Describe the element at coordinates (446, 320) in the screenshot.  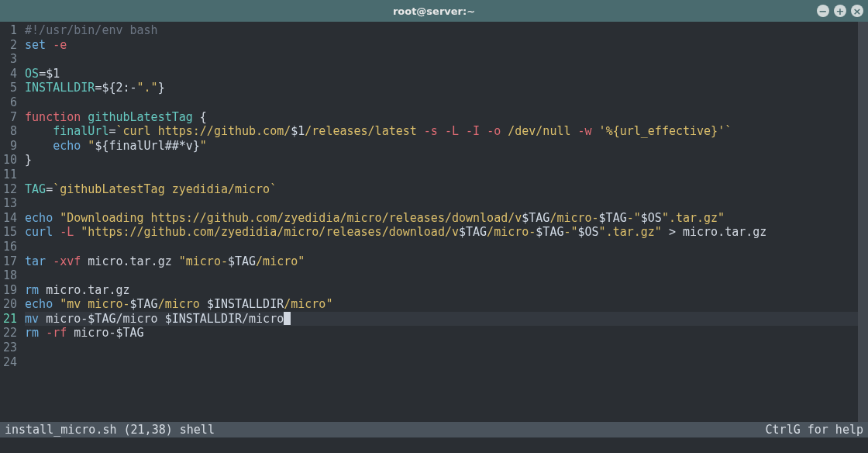
I see `code-line: mv micro-$TAG/micro $INSTALLDIR/micro` at that location.